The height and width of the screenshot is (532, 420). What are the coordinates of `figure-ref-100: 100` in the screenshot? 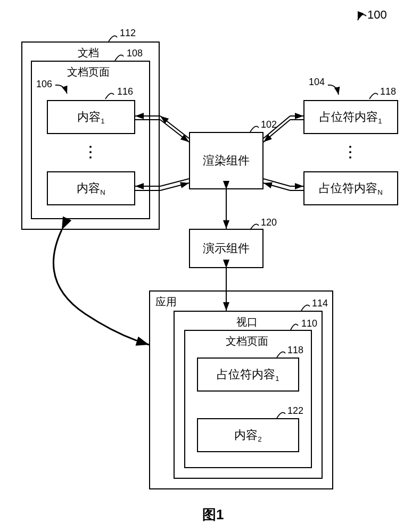 It's located at (377, 15).